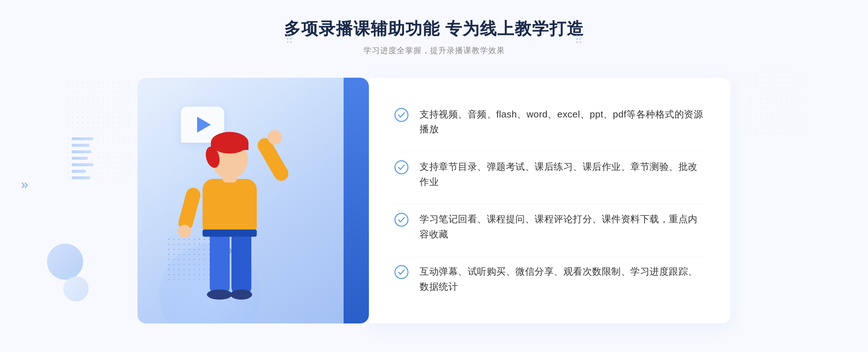 Image resolution: width=868 pixels, height=352 pixels. I want to click on feature-text-2: 支持章节目录、弹题考试、课后练习、课后作业、章节测验、批改作业, so click(562, 174).